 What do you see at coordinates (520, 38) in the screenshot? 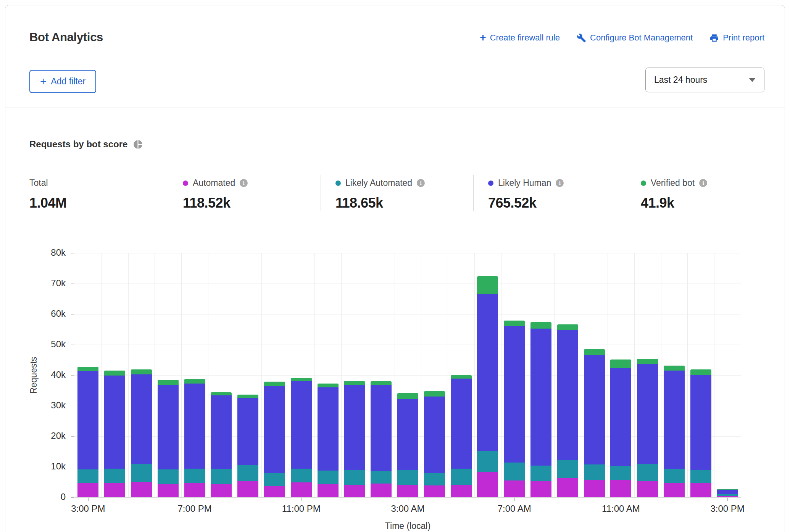
I see `create-firewall-rule-link: +Create firewall rule` at bounding box center [520, 38].